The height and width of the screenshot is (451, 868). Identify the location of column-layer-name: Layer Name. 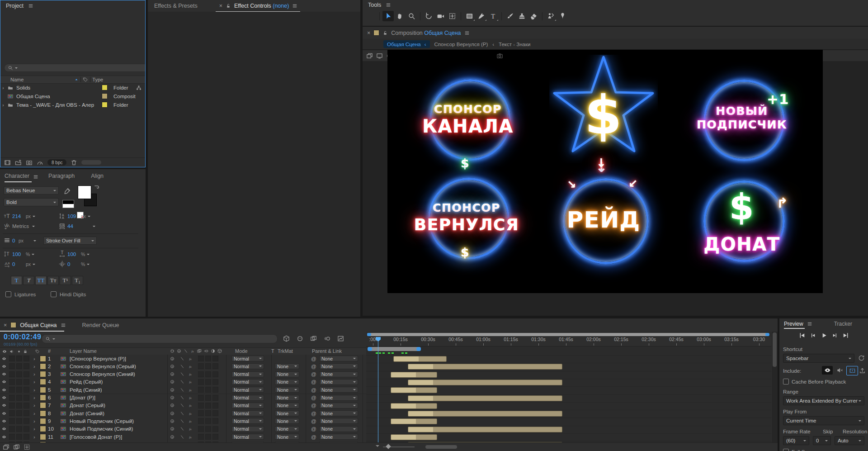
(83, 351).